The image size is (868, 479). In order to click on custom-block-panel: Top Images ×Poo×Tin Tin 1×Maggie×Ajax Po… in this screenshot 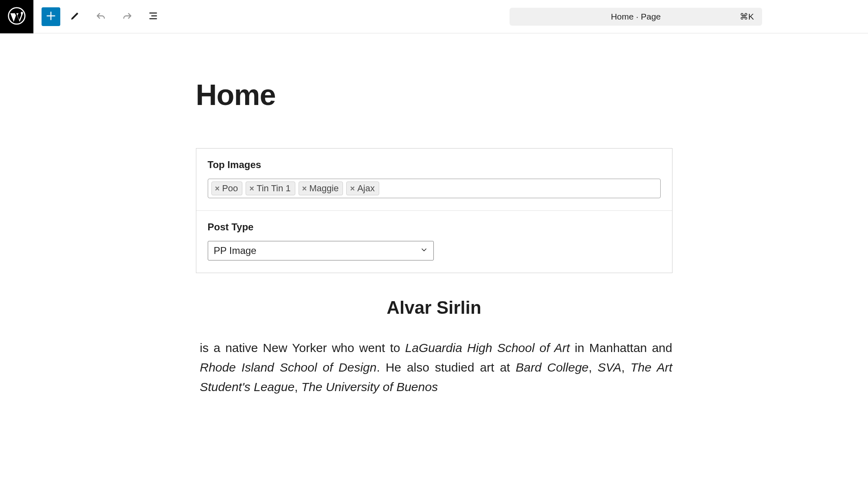, I will do `click(434, 211)`.